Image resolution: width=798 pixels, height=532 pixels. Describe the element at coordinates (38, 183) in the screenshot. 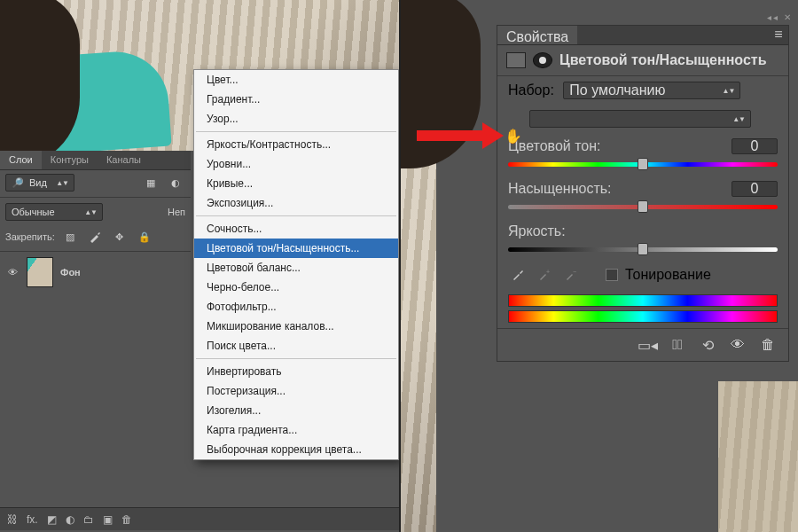

I see `layer-kind-label: Вид` at that location.